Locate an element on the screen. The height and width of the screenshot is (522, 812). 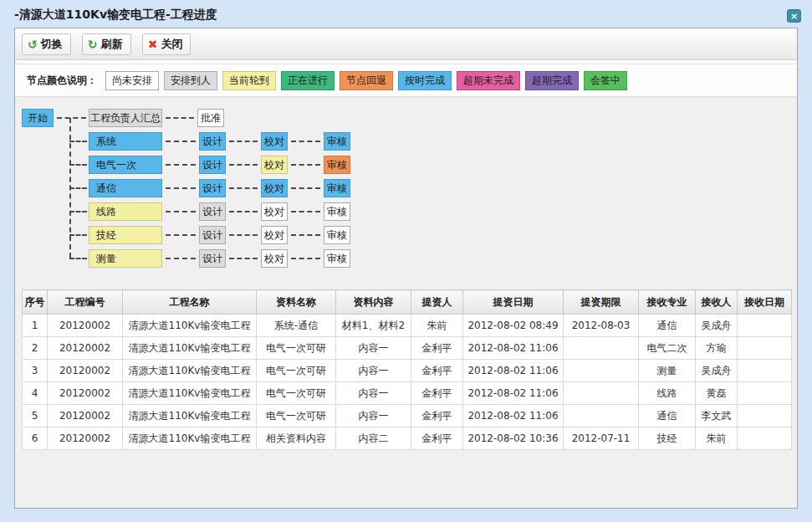
table-row: 320120002清源大道110Kv输变电工程电气一次可研内容一金利平2012-… is located at coordinates (407, 371).